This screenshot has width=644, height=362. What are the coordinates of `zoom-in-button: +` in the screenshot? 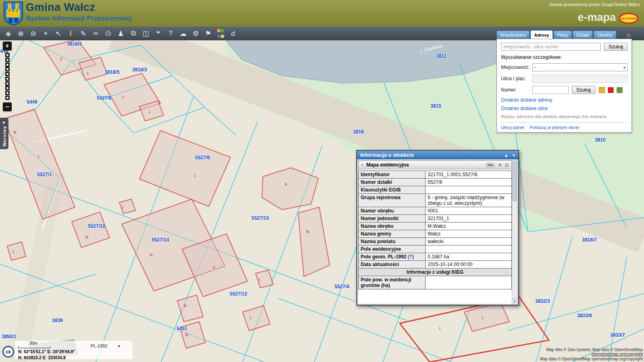 It's located at (7, 46).